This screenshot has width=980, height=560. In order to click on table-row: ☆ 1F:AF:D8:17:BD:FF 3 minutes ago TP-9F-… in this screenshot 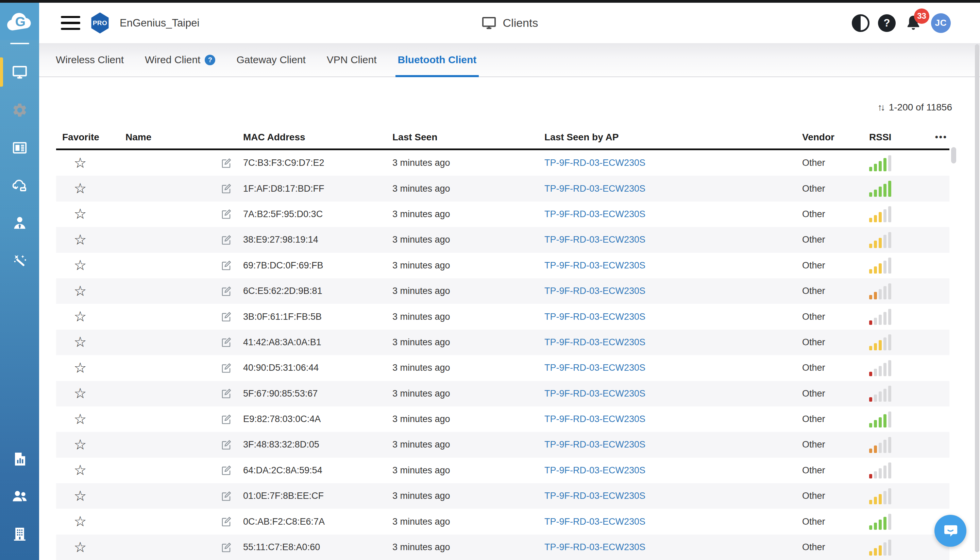, I will do `click(503, 188)`.